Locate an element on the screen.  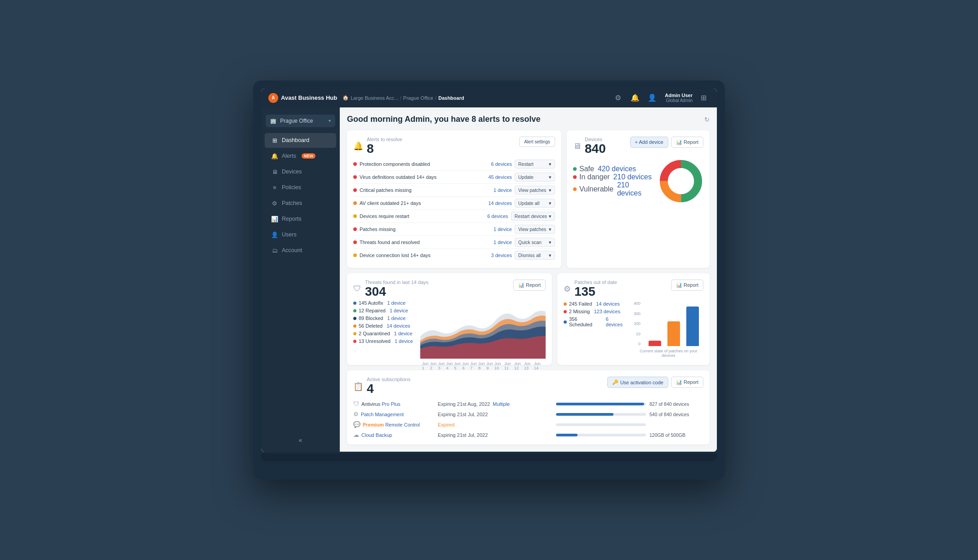
sub-remote: 💬 Premium Remote Control is located at coordinates (394, 424).